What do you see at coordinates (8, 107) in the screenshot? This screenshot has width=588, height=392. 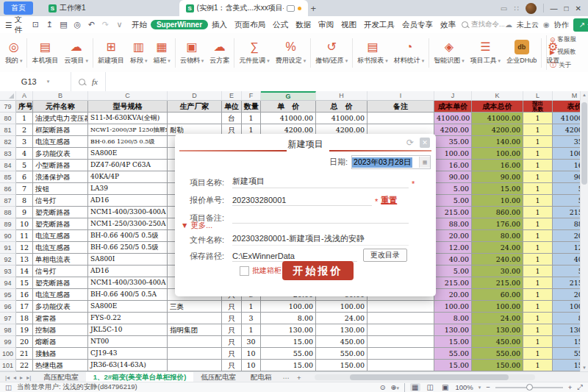 I see `row-header-79: 79` at bounding box center [8, 107].